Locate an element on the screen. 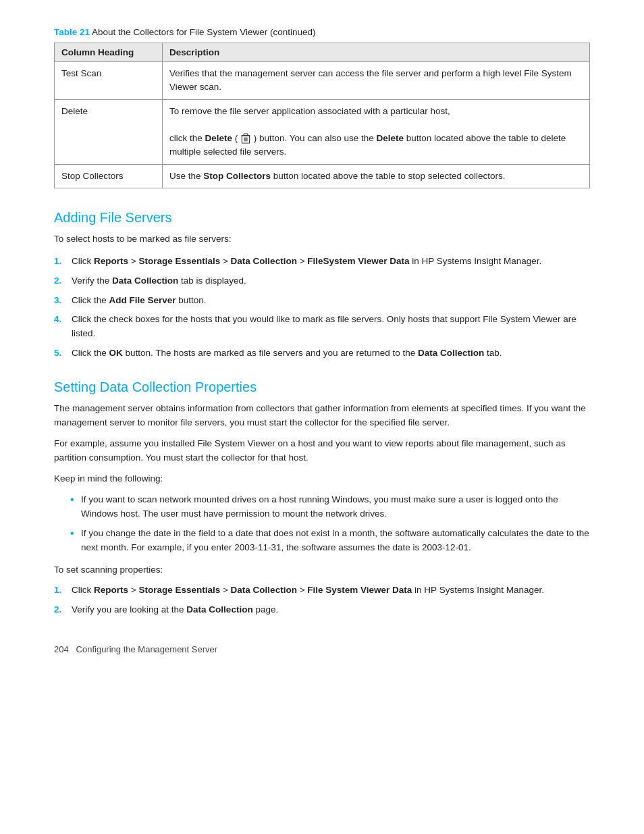  step-item: 5. Click the OK button. The hosts are ma… is located at coordinates (322, 354).